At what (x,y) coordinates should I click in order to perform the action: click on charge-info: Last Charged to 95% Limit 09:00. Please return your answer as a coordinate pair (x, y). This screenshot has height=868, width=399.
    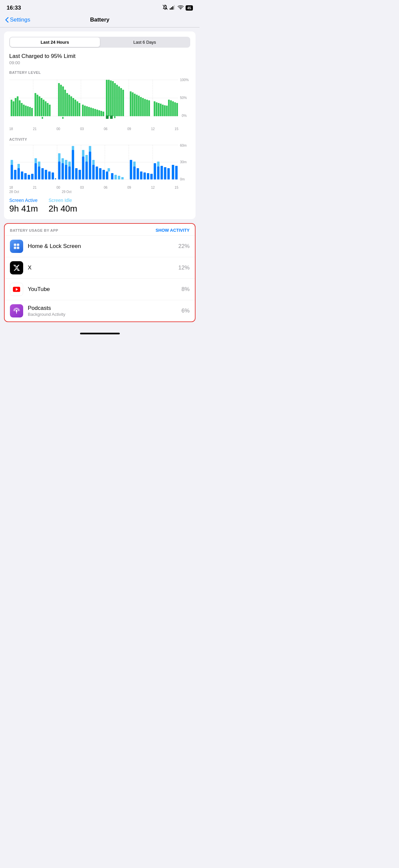
    Looking at the image, I should click on (100, 59).